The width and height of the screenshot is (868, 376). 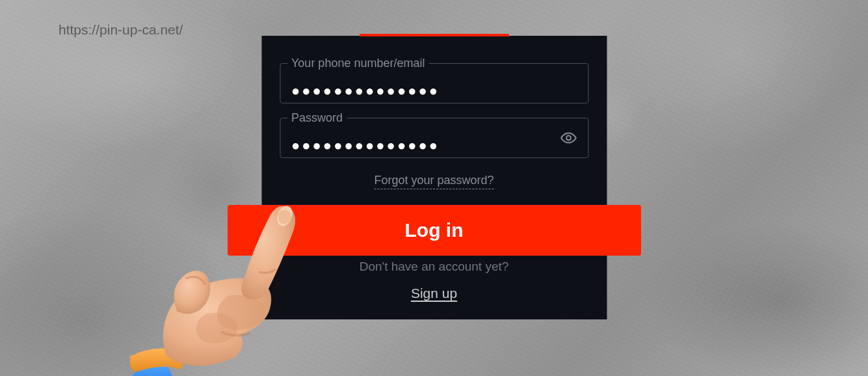 What do you see at coordinates (434, 230) in the screenshot?
I see `login-button: Log in` at bounding box center [434, 230].